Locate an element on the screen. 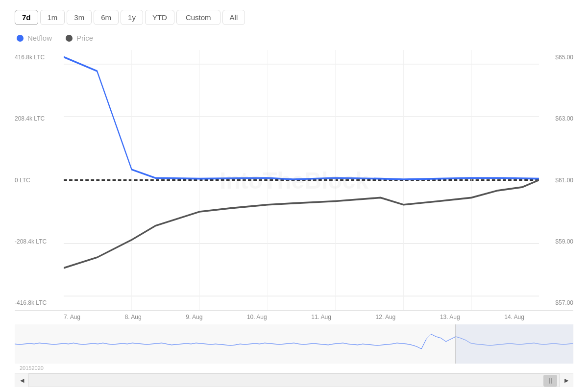  scroll-right-button: ▶ is located at coordinates (566, 380).